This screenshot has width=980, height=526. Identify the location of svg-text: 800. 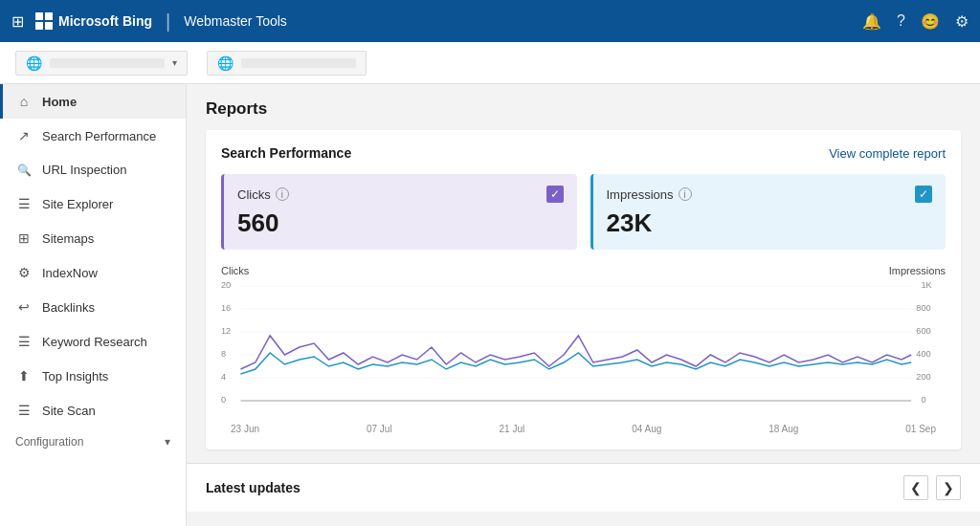
(923, 308).